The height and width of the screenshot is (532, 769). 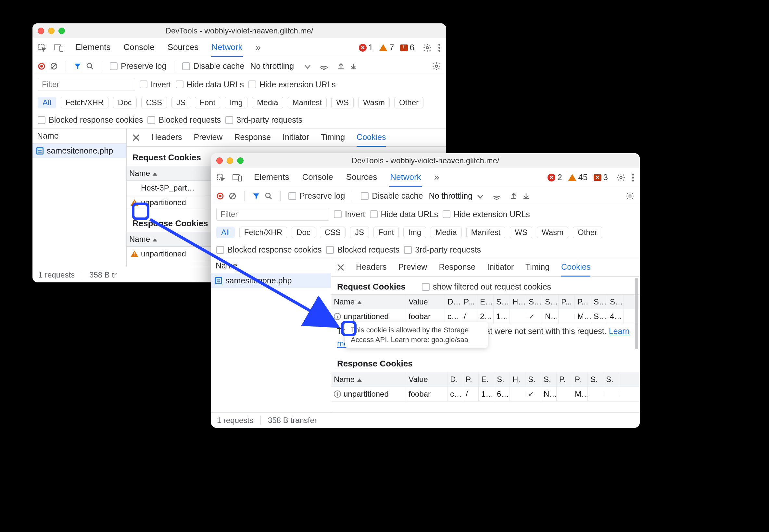 I want to click on network-settings-gear-icon, so click(x=436, y=66).